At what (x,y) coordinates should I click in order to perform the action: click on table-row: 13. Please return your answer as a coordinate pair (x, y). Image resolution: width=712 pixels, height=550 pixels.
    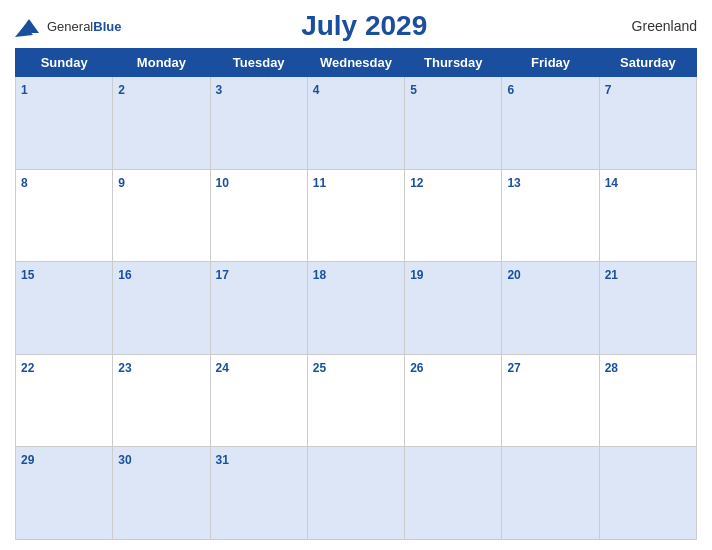
    Looking at the image, I should click on (550, 216).